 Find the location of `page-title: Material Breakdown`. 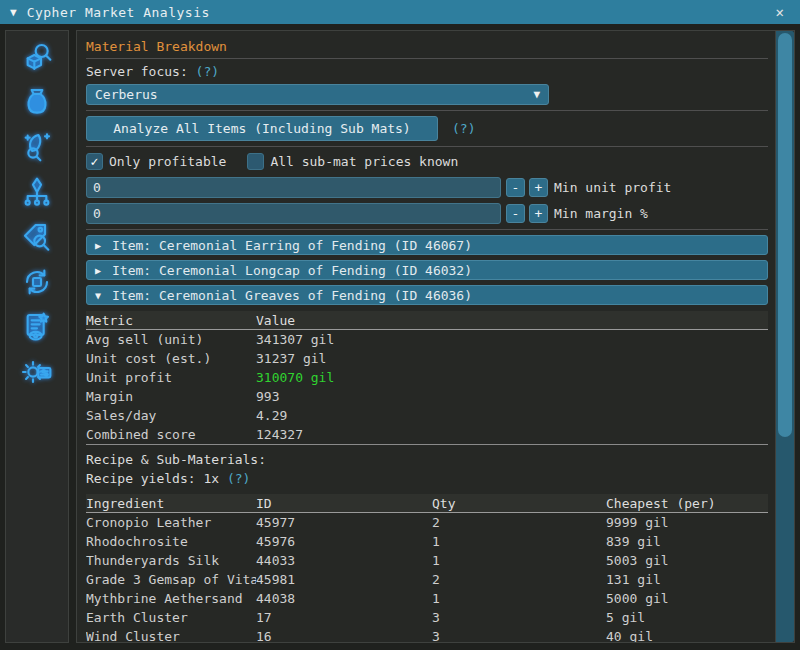

page-title: Material Breakdown is located at coordinates (427, 47).